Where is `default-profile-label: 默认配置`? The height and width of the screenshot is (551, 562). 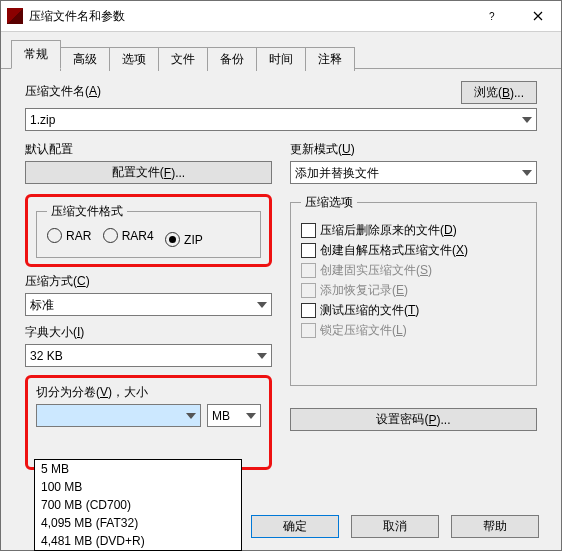
default-profile-label: 默认配置 is located at coordinates (148, 150).